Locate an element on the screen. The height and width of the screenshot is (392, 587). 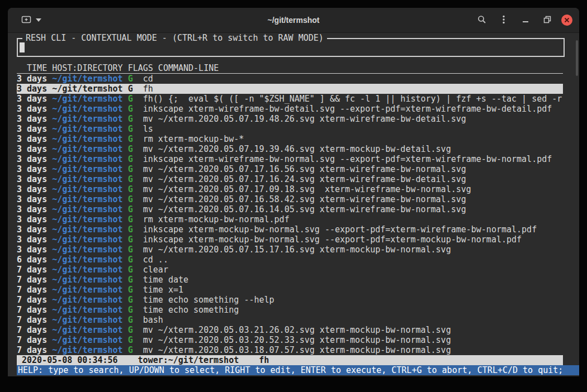
row-command: clear is located at coordinates (155, 270).